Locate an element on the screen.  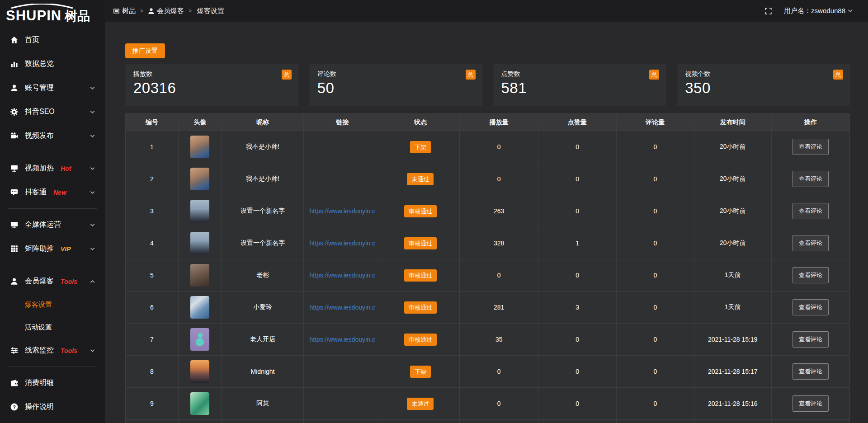
fullscreen-icon is located at coordinates (769, 11).